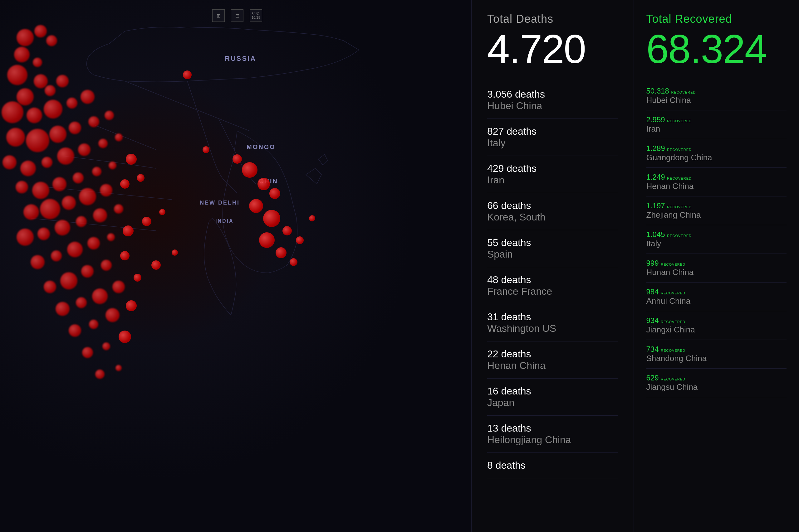  I want to click on death-location-bold: France, so click(503, 291).